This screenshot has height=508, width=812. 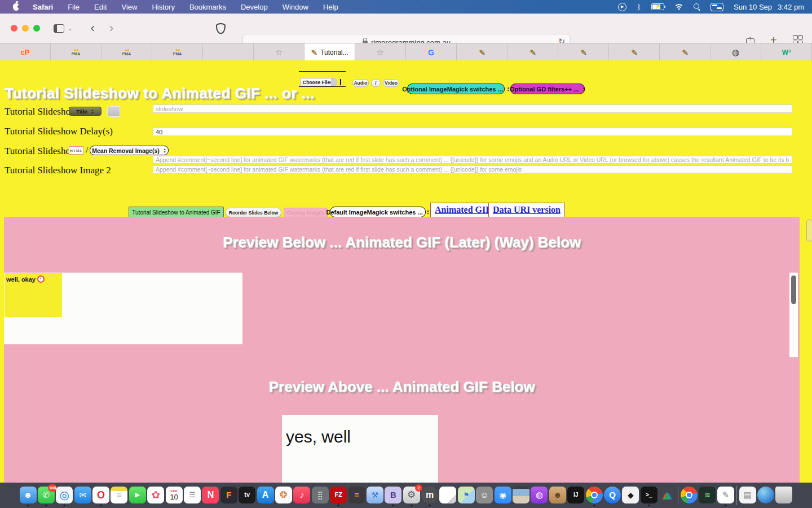 What do you see at coordinates (174, 496) in the screenshot?
I see `dock-calendar: SEP10` at bounding box center [174, 496].